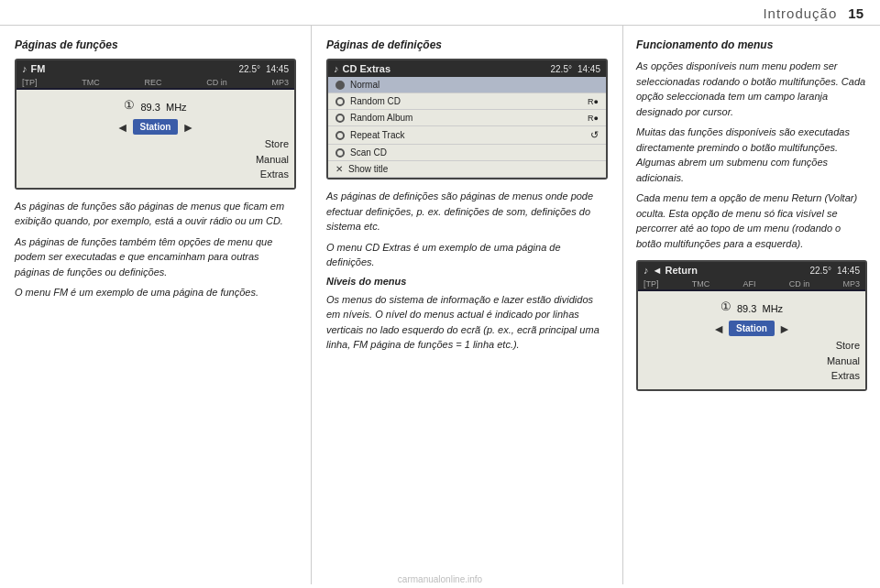 The width and height of the screenshot is (880, 588). Describe the element at coordinates (156, 159) in the screenshot. I see `screen-menu: Store Manual Extras` at that location.